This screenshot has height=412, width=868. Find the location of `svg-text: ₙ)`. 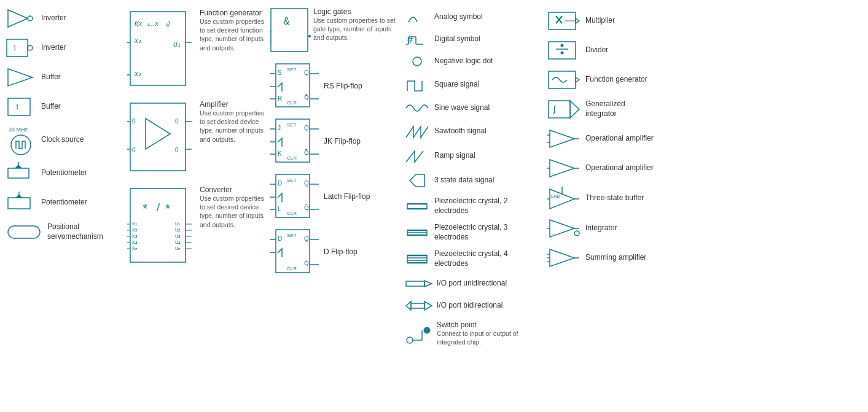

svg-text: ₙ) is located at coordinates (168, 23).